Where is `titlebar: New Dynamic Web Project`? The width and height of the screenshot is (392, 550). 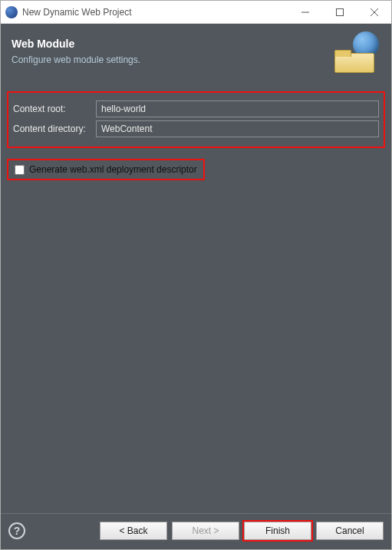 titlebar: New Dynamic Web Project is located at coordinates (196, 12).